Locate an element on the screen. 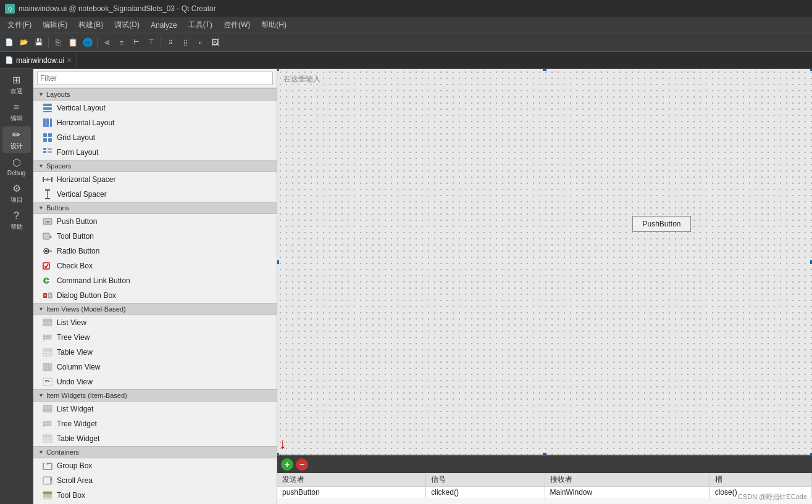 This screenshot has height=504, width=812. menu-help: 帮助(H) is located at coordinates (274, 25).